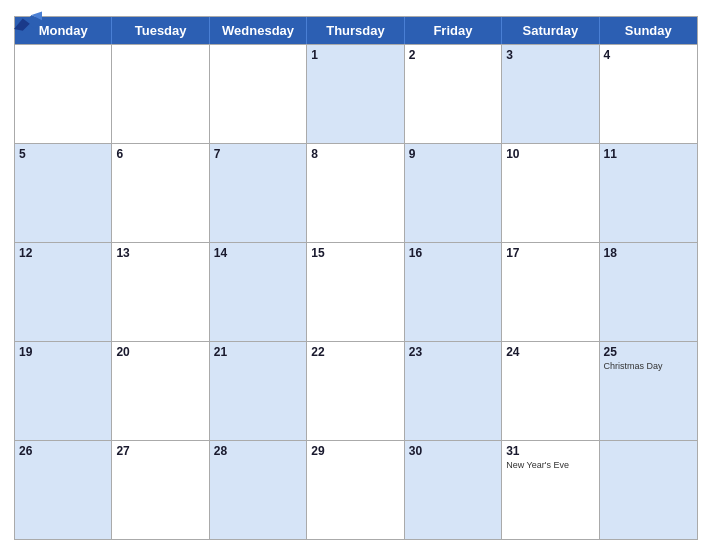 The image size is (712, 550). What do you see at coordinates (550, 30) in the screenshot?
I see `weekday-header-saturday: Saturday` at bounding box center [550, 30].